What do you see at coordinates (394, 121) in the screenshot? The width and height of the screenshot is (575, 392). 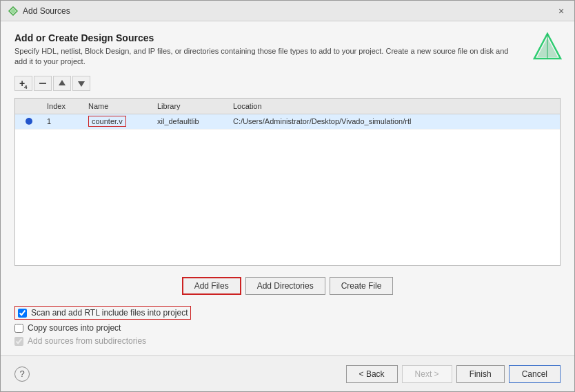 I see `row-location: C:/Users/Administrator/Desktop/Vivado_si…` at bounding box center [394, 121].